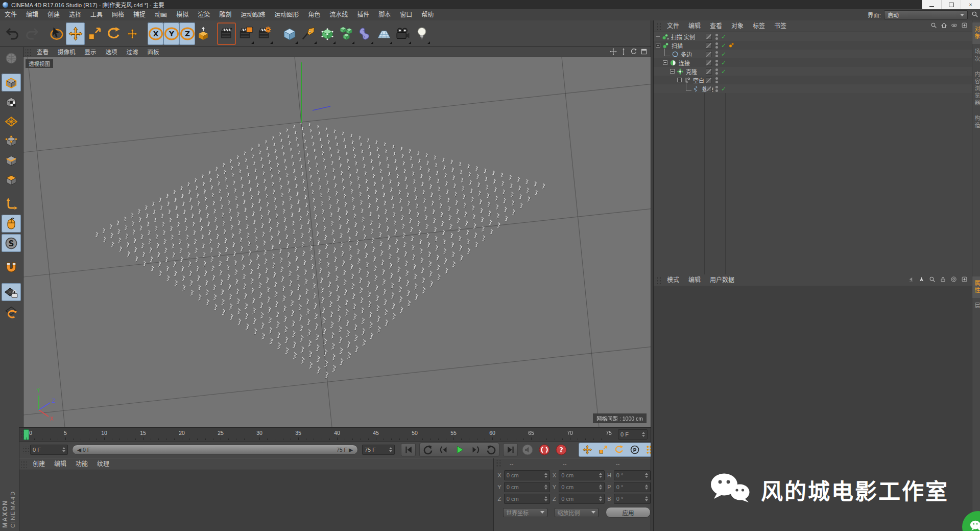 The height and width of the screenshot is (531, 980). I want to click on object-name: 多边, so click(686, 54).